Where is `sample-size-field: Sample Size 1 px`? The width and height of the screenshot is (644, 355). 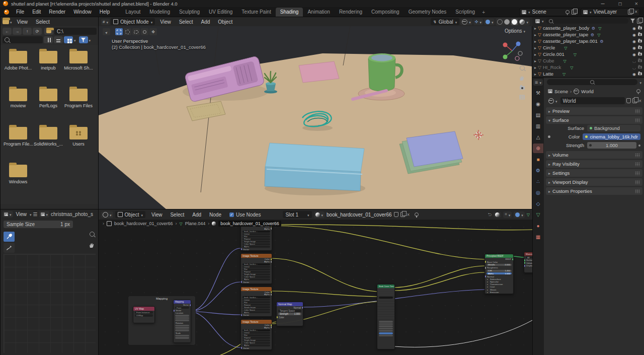 sample-size-field: Sample Size 1 px is located at coordinates (38, 225).